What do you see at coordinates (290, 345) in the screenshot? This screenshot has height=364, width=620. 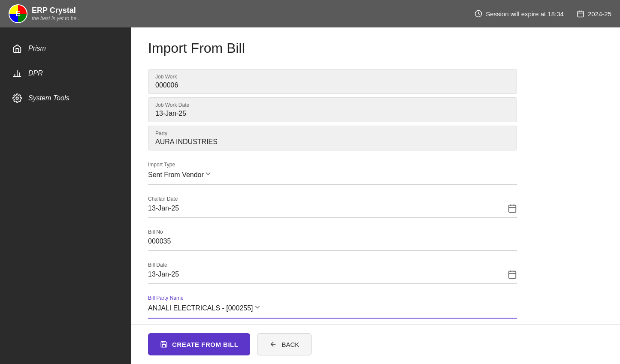 I see `back-label: BACK` at bounding box center [290, 345].